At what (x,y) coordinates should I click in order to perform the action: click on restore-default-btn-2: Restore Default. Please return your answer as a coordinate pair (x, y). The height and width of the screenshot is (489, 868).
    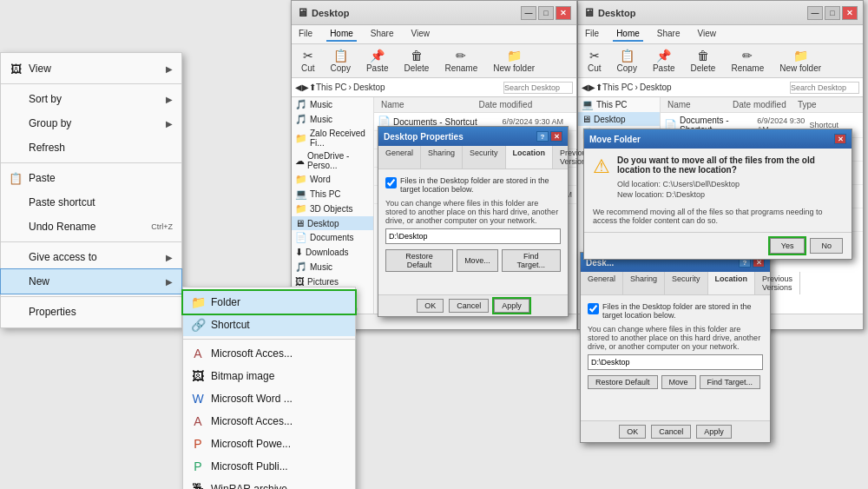
    Looking at the image, I should click on (623, 382).